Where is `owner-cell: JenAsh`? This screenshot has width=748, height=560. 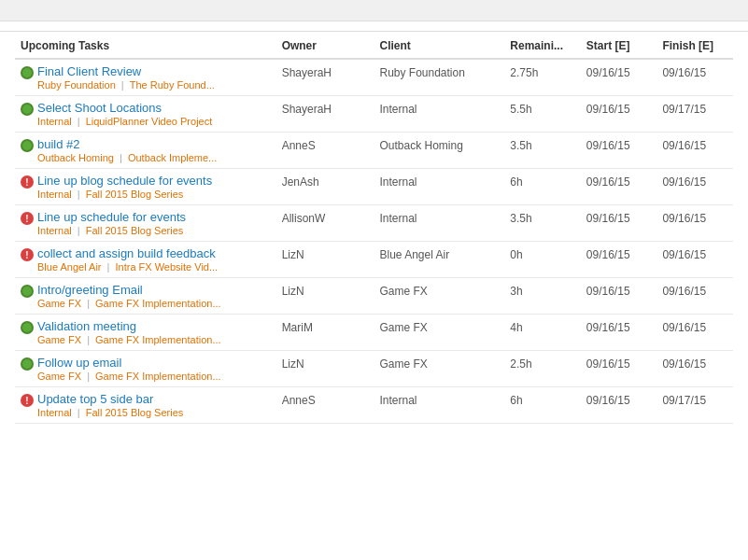 owner-cell: JenAsh is located at coordinates (325, 187).